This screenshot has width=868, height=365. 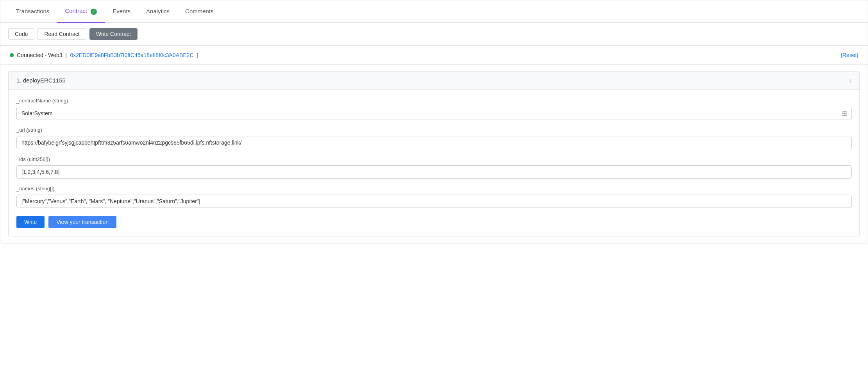 What do you see at coordinates (104, 55) in the screenshot?
I see `connection-status: Connected - Web3 [0x2ED0fE9a8FbB3b7f0ffC…` at bounding box center [104, 55].